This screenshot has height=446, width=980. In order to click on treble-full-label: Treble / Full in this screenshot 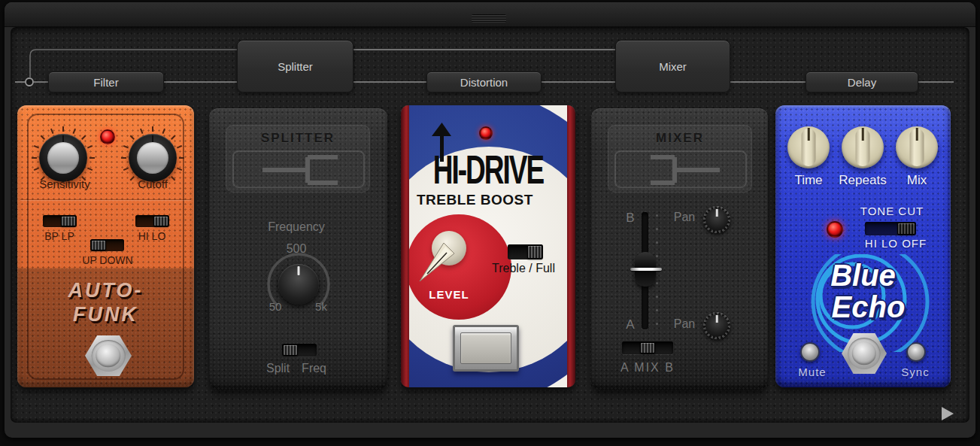, I will do `click(523, 269)`.